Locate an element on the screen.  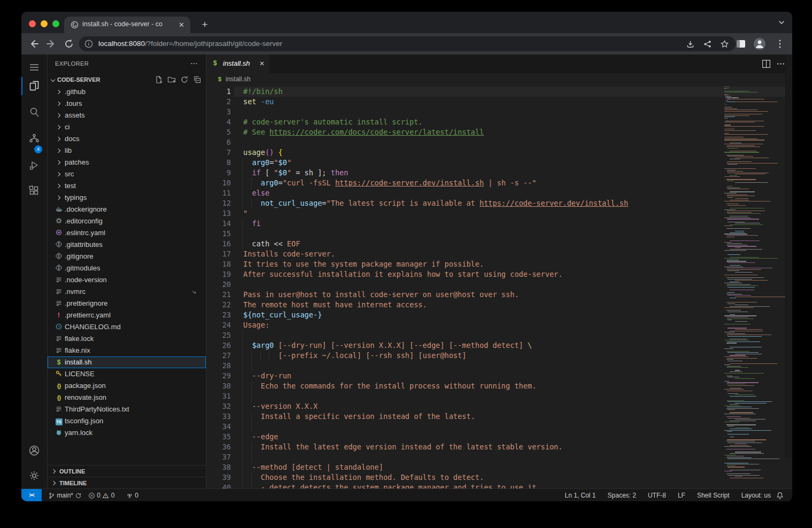
menu-icon is located at coordinates (34, 67).